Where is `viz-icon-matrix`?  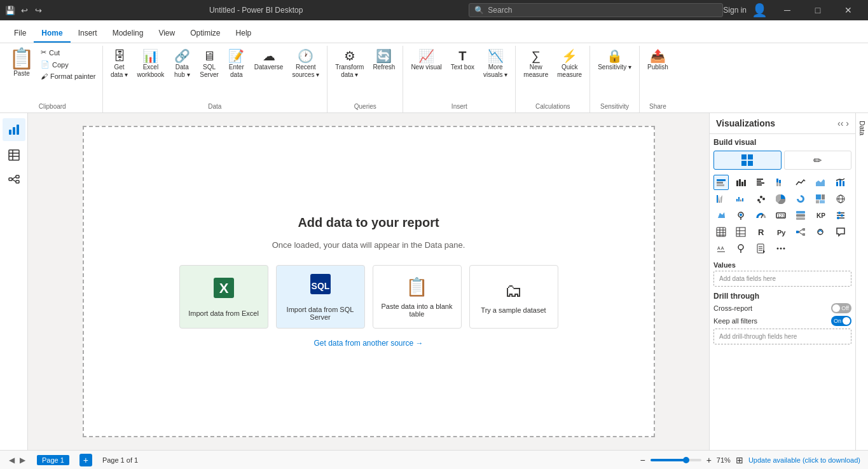
viz-icon-matrix is located at coordinates (741, 232).